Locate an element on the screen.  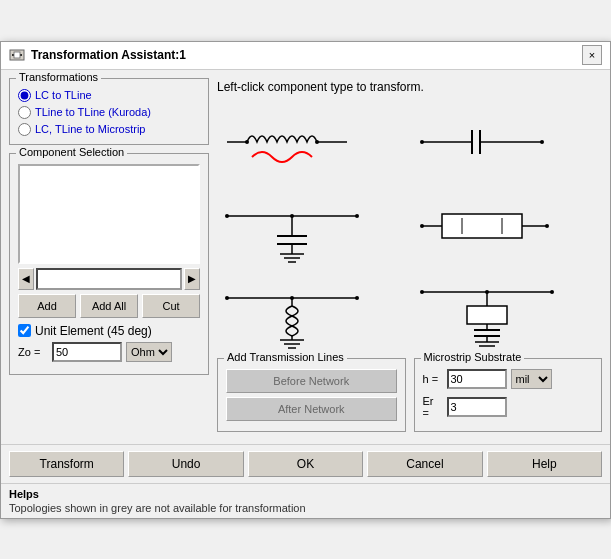
ok-button: OK is located at coordinates (306, 464).